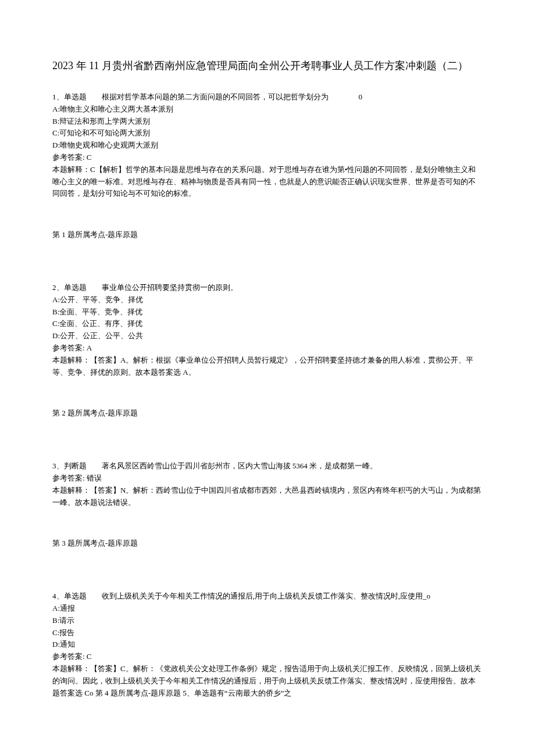 This screenshot has height=756, width=535. I want to click on document-title: 2023 年 11 月贵州省黔西南州应急管理局面向全州公开考聘事业人员工作方案冲…, so click(268, 66).